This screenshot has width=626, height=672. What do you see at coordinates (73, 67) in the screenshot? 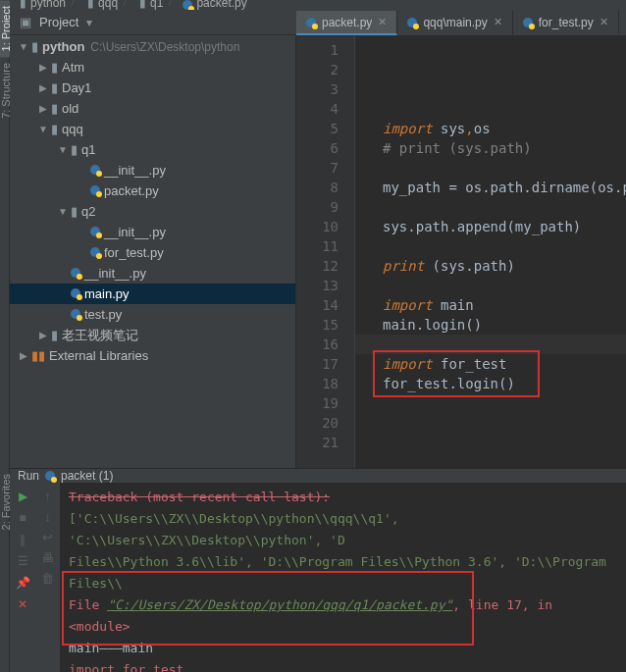
I see `tree-item-label: Atm` at bounding box center [73, 67].